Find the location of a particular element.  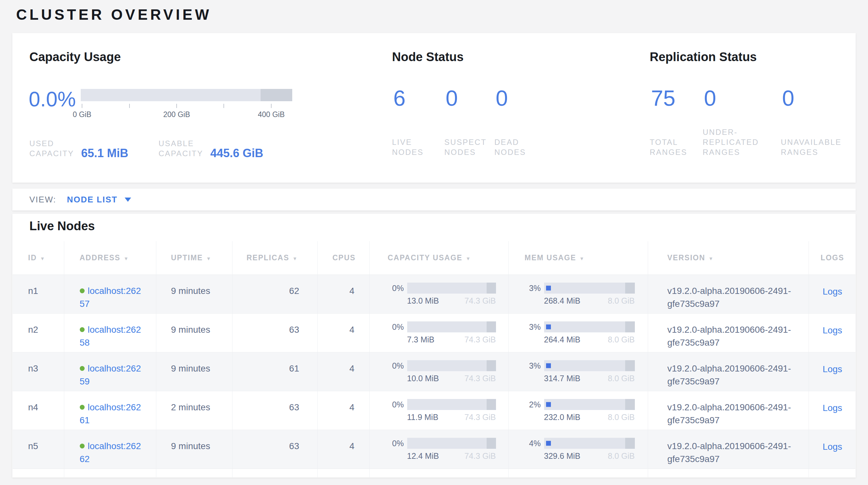

uptime-cell: 9 minutes is located at coordinates (194, 372).